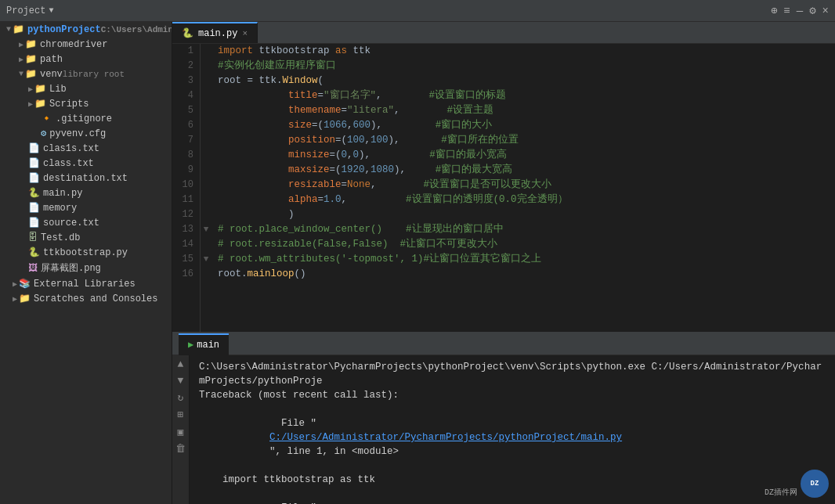 The width and height of the screenshot is (835, 504). I want to click on line-num-9: 9, so click(185, 171).